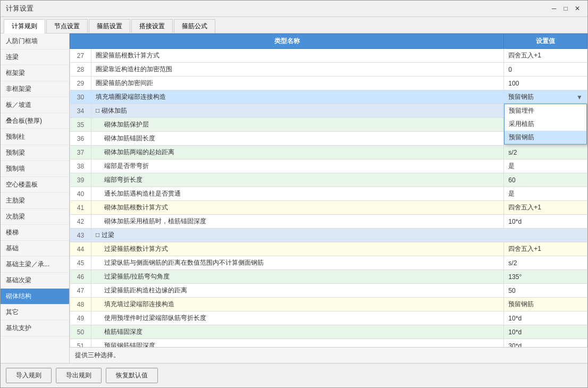 This screenshot has width=588, height=388. Describe the element at coordinates (81, 318) in the screenshot. I see `row-num-22: 49` at that location.